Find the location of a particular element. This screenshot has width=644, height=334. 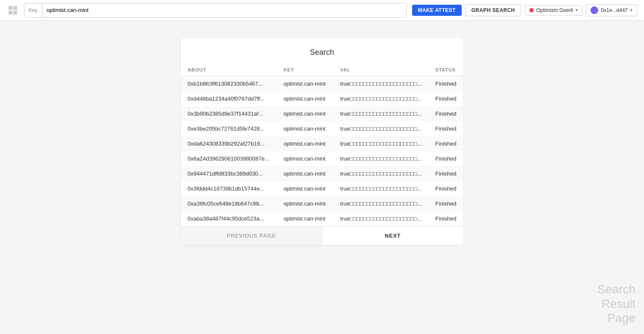

network-label: Optimism Goerli is located at coordinates (555, 10).